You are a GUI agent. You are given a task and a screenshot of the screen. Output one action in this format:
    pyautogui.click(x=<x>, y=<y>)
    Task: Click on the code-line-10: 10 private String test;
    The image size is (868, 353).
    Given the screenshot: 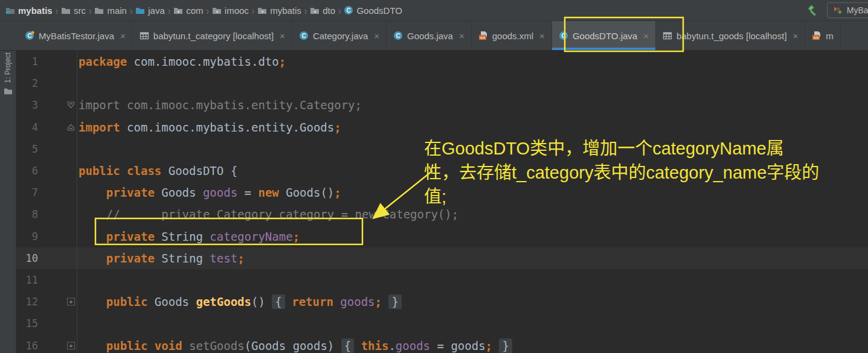 What is the action you would take?
    pyautogui.click(x=442, y=258)
    